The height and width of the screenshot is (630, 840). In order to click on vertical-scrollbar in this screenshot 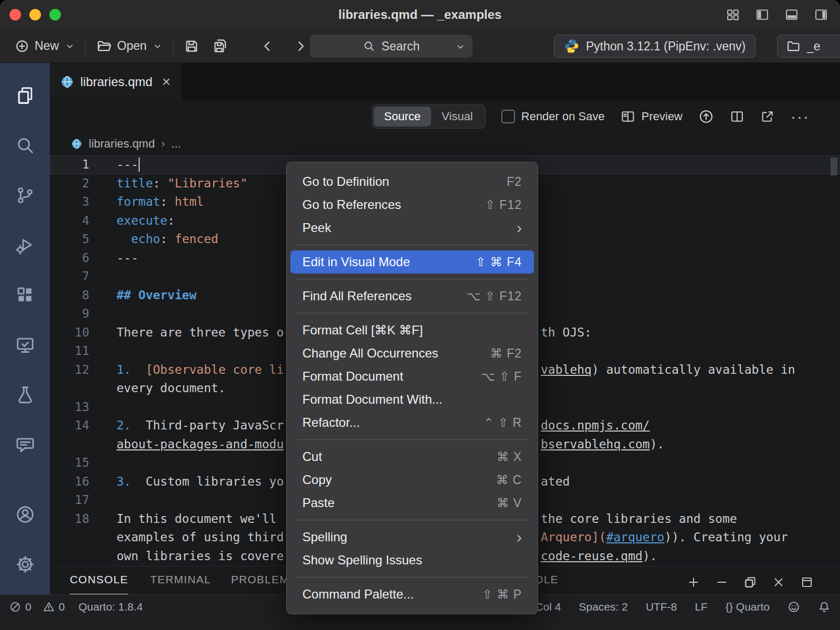, I will do `click(834, 166)`.